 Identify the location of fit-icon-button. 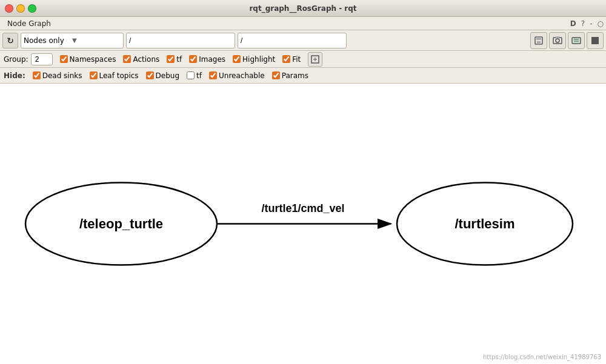
(315, 59).